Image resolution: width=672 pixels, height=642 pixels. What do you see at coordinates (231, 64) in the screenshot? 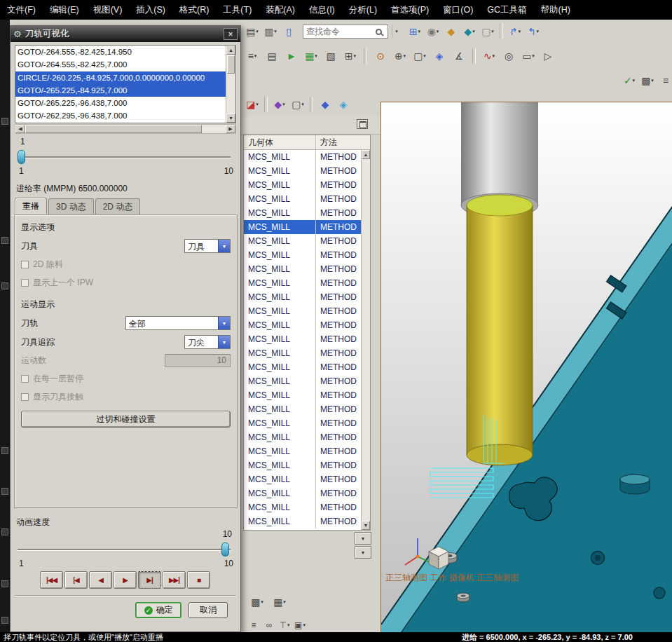
I see `scroll-thumb` at bounding box center [231, 64].